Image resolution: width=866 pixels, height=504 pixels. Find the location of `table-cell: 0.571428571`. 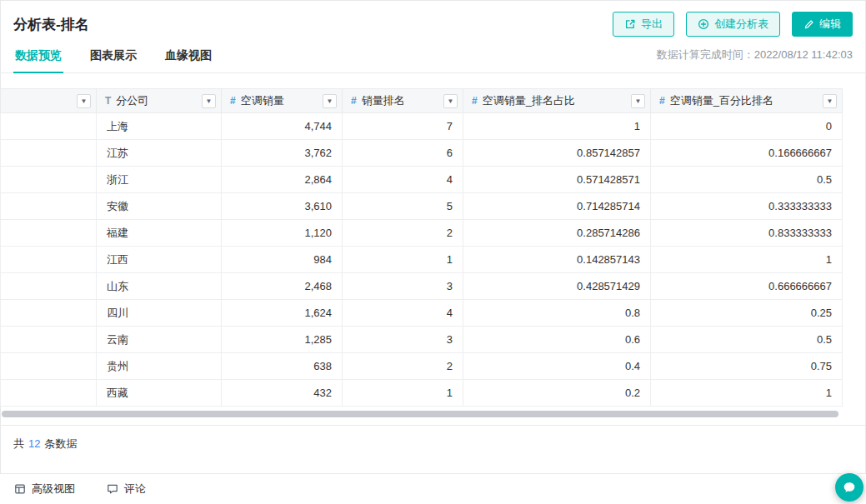

table-cell: 0.571428571 is located at coordinates (557, 180).